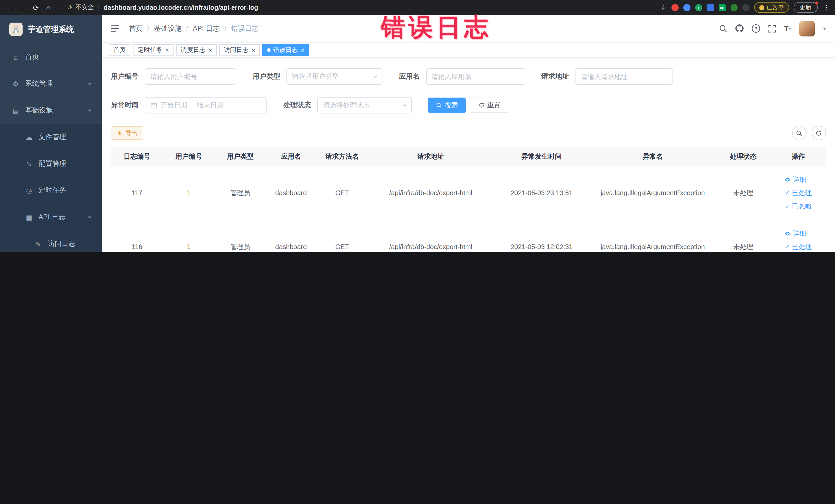 The width and height of the screenshot is (835, 504). I want to click on tab-label: 首页, so click(120, 50).